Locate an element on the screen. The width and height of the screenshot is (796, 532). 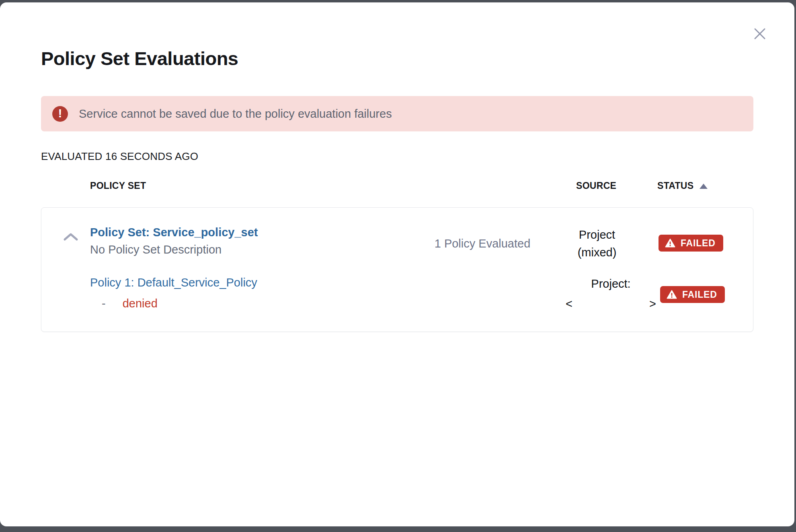
close-icon is located at coordinates (760, 34).